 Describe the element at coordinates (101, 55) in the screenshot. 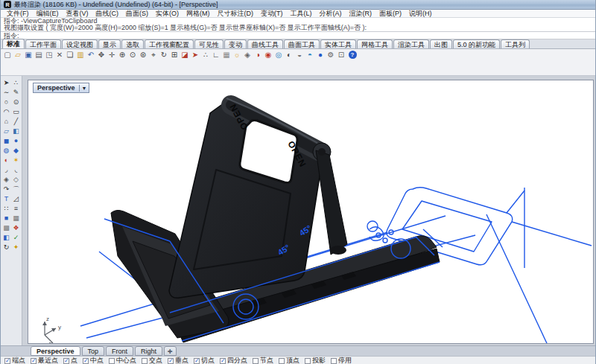

I see `pan-icon: ✥` at that location.